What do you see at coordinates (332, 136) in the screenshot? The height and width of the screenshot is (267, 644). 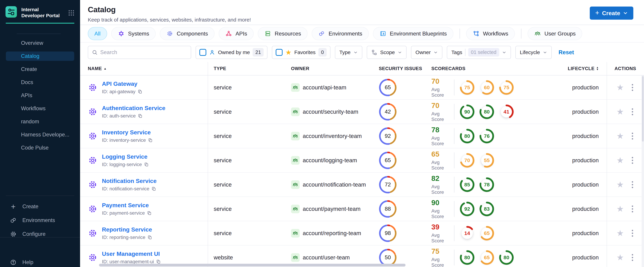 I see `owner-name: account/inventory-team` at bounding box center [332, 136].